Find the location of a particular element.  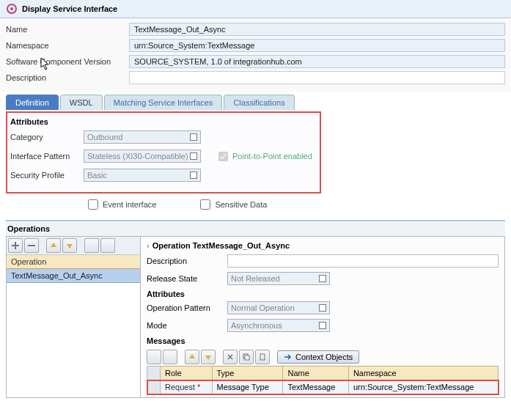

label-scv: Software Component Version is located at coordinates (67, 62).